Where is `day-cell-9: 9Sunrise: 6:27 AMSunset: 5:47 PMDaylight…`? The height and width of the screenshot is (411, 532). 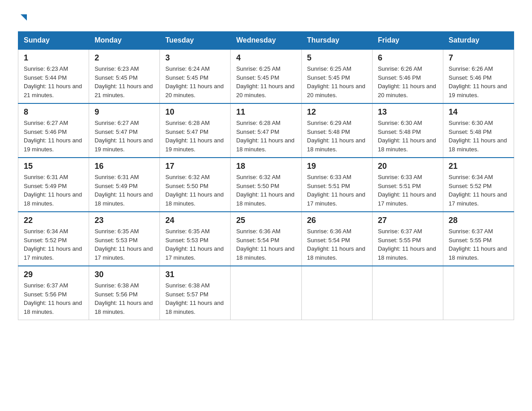
day-cell-9: 9Sunrise: 6:27 AMSunset: 5:47 PMDaylight… is located at coordinates (124, 131).